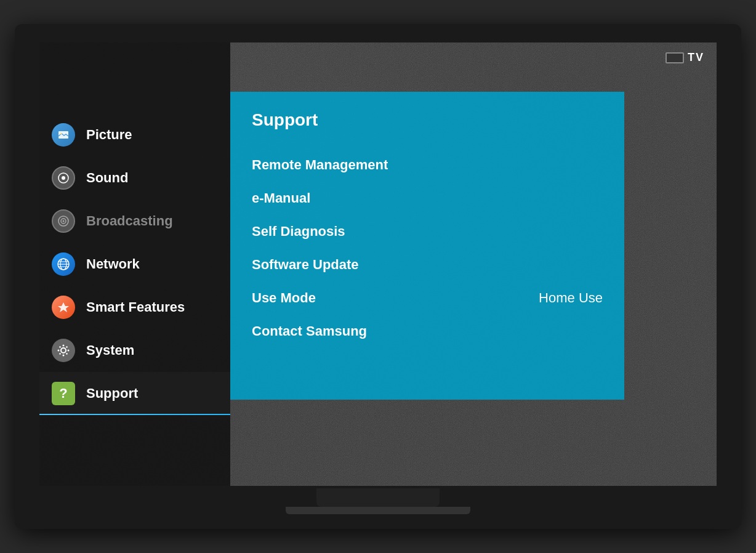 The height and width of the screenshot is (553, 756). I want to click on tv-stand, so click(378, 498).